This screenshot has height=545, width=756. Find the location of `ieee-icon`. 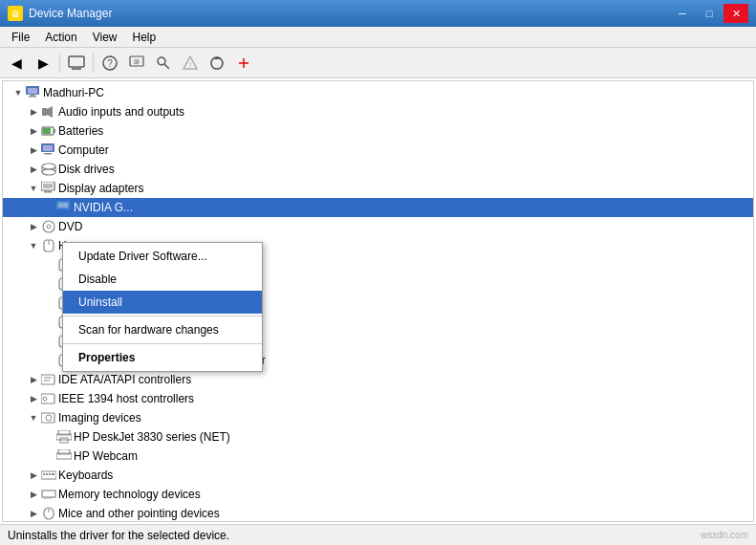

ieee-icon is located at coordinates (49, 399).